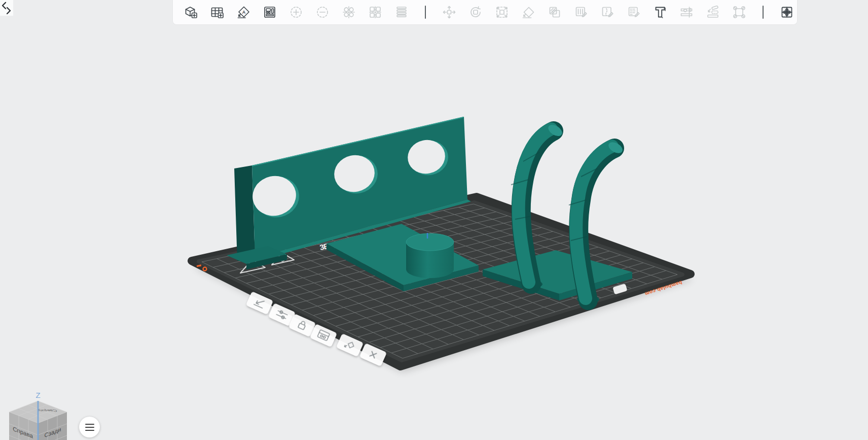  I want to click on cube-label-top: Сверху, so click(48, 411).